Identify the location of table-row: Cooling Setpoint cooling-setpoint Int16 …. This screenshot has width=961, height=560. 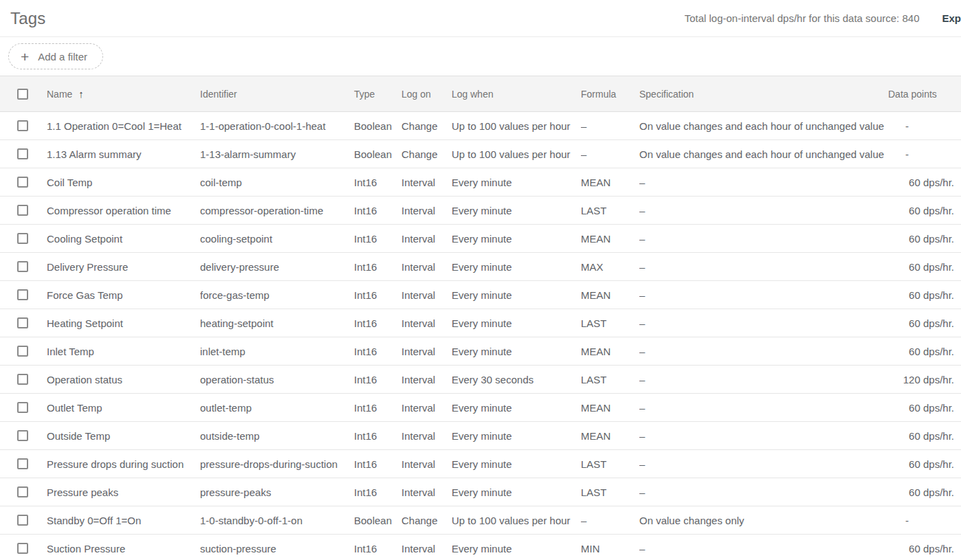
(480, 239).